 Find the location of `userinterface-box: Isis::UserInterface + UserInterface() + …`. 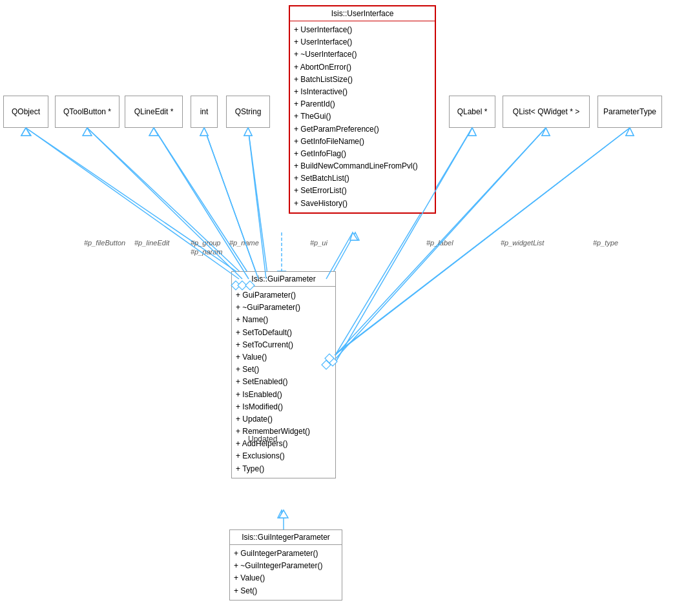

userinterface-box: Isis::UserInterface + UserInterface() + … is located at coordinates (362, 110).